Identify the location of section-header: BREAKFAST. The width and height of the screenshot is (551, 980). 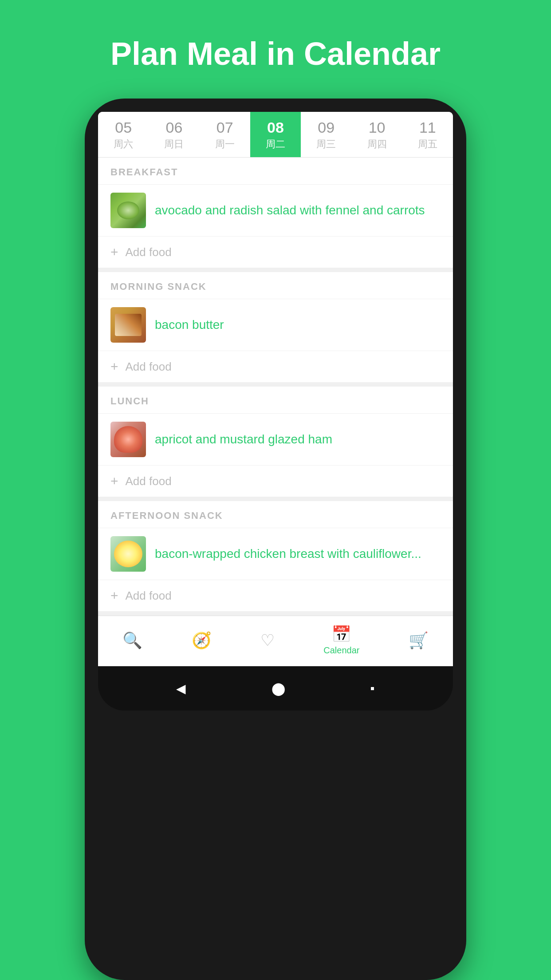
(276, 171).